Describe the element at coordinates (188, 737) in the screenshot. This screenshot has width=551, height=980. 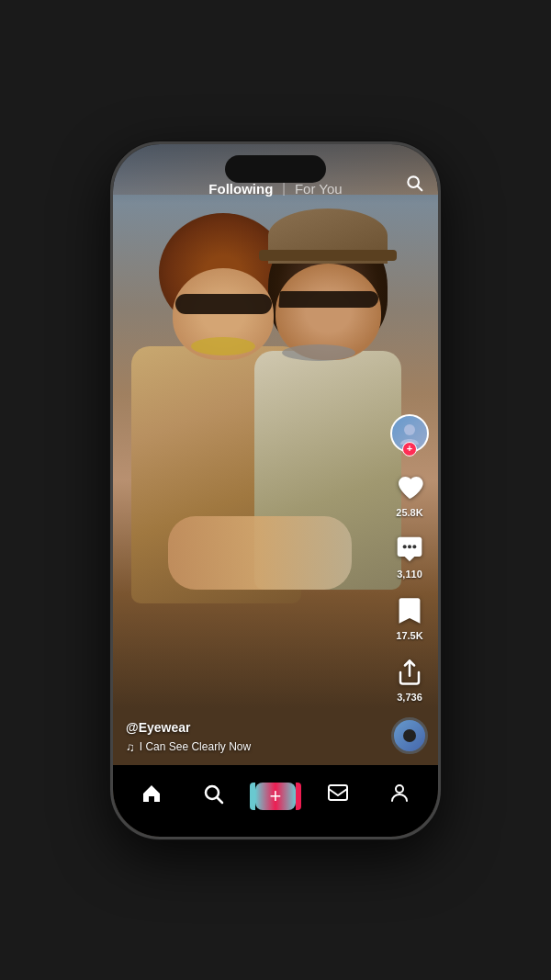
I see `video-info: @Eyewear ♫ I Can See Clearly Now` at that location.